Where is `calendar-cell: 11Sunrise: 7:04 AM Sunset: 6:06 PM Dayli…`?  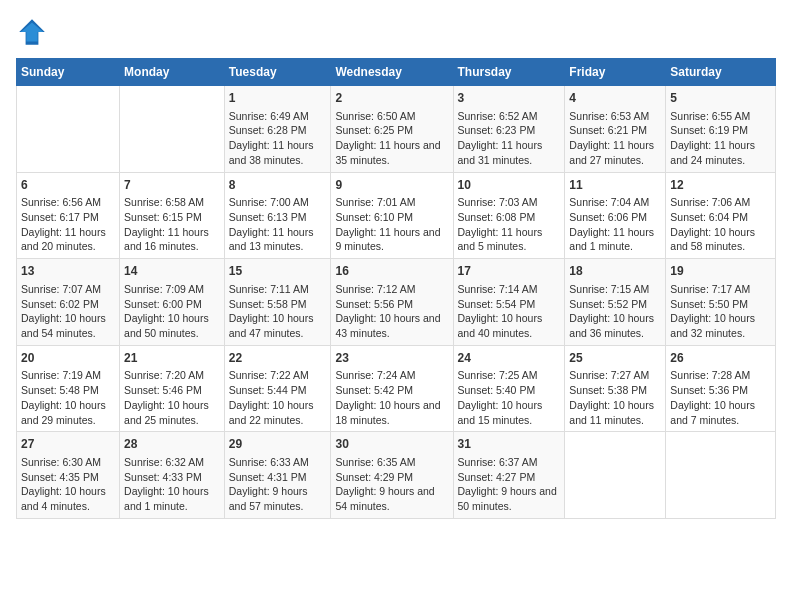
calendar-cell: 11Sunrise: 7:04 AM Sunset: 6:06 PM Dayli… is located at coordinates (616, 216).